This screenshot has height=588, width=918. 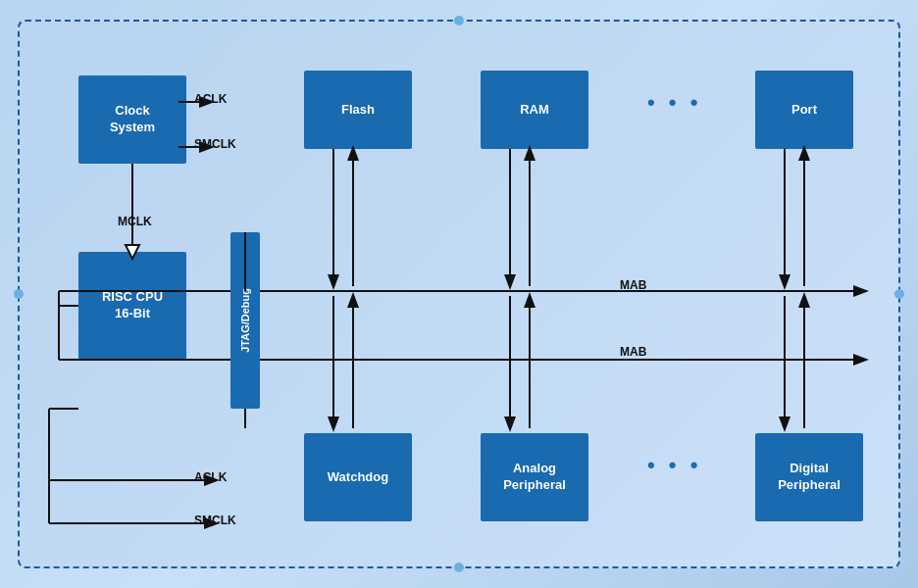 What do you see at coordinates (804, 110) in the screenshot?
I see `port-block: Port` at bounding box center [804, 110].